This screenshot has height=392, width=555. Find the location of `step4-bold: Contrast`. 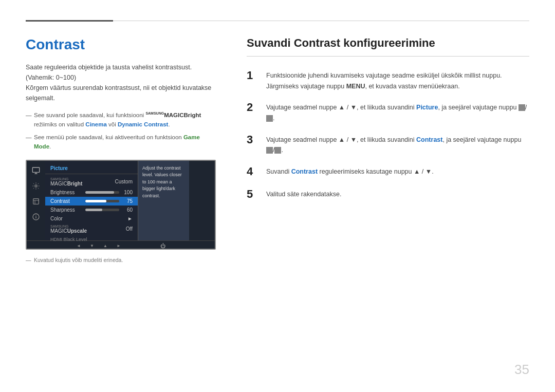

step4-bold: Contrast is located at coordinates (304, 172).